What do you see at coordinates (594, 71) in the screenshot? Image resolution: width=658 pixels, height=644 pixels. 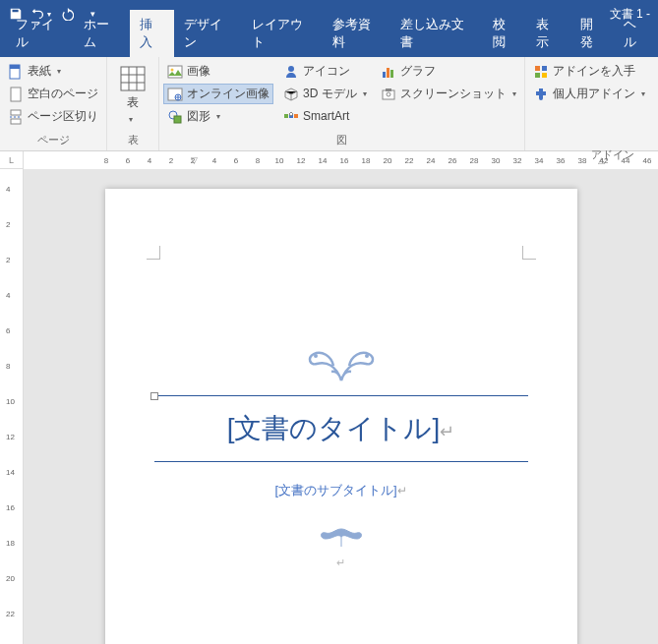 I see `cmd-label: アドインを入手` at bounding box center [594, 71].